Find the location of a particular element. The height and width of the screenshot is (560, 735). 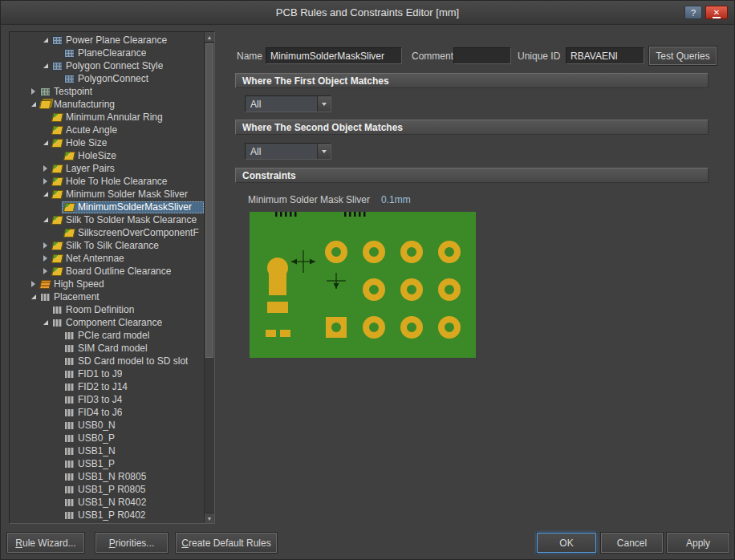

tree-item-label: SIM Card model is located at coordinates (112, 348).